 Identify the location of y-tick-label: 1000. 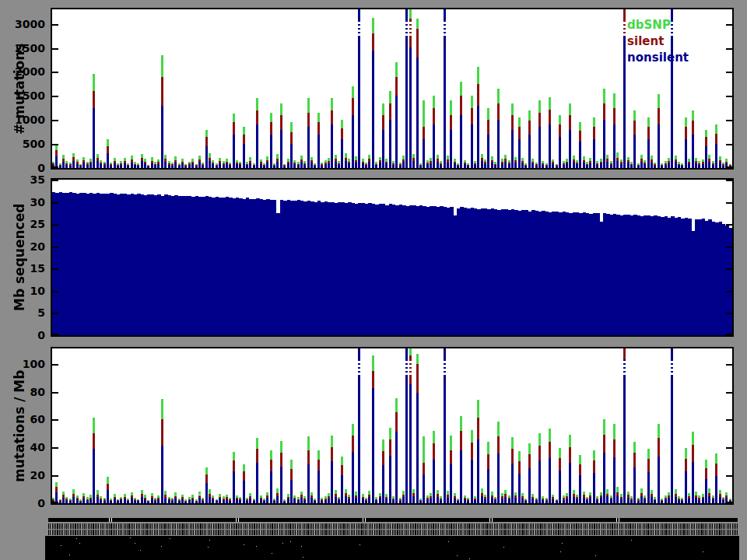
(23, 120).